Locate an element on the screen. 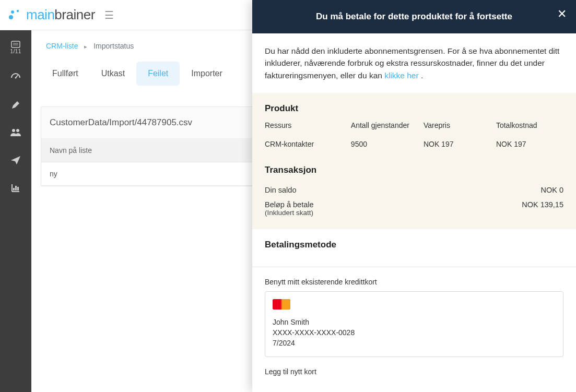  val-unit-price: NOK 197 is located at coordinates (457, 144).